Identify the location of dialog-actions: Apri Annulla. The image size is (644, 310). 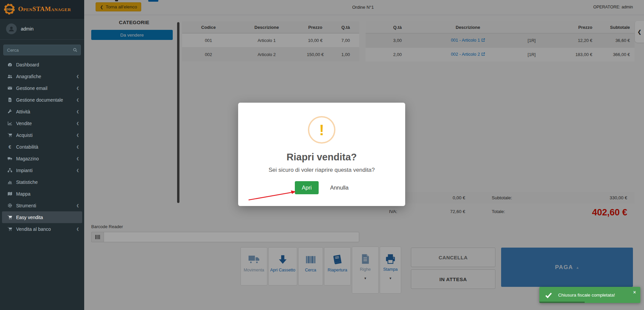
(322, 188).